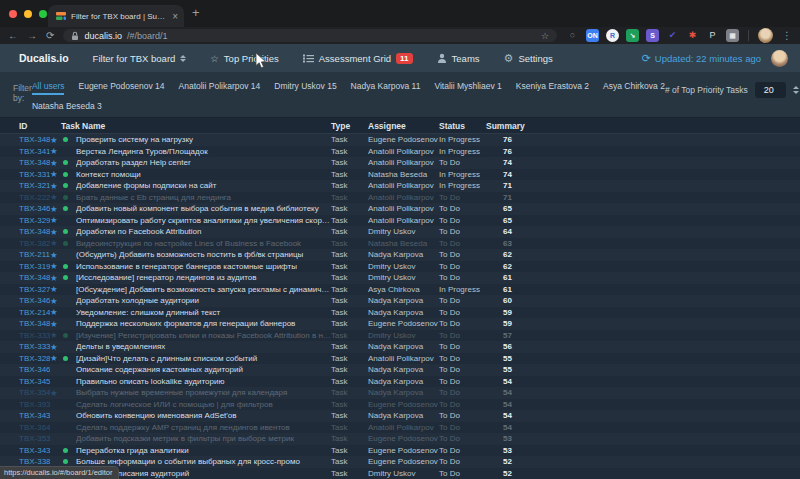 The width and height of the screenshot is (800, 479). Describe the element at coordinates (204, 392) in the screenshot. I see `task-name: Выбрать нужные временные промежутки для …` at that location.